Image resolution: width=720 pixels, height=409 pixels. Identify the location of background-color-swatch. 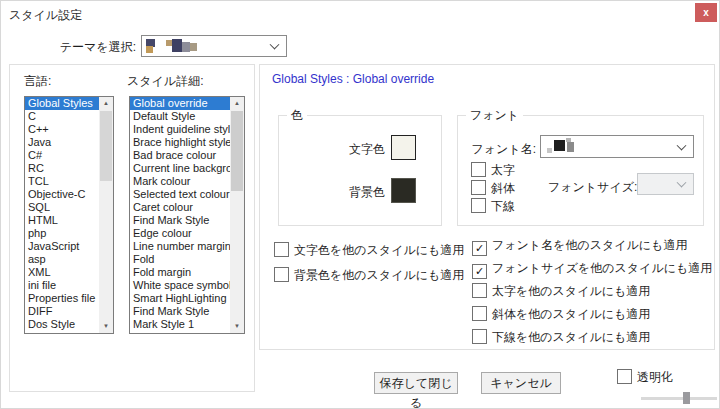
(404, 190).